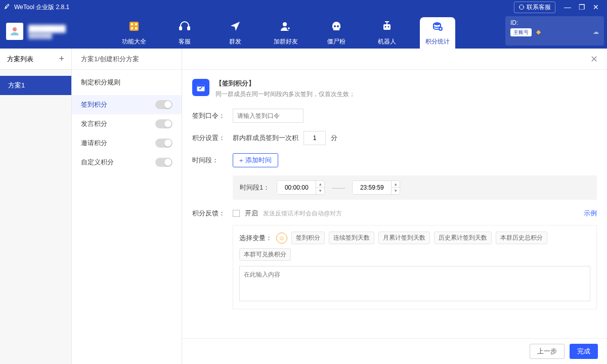  I want to click on feedback-label: 积分反馈：, so click(210, 213).